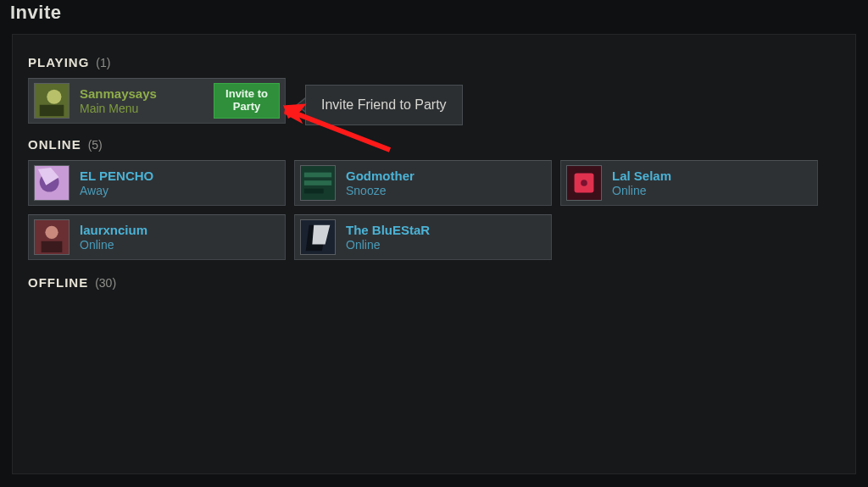 The height and width of the screenshot is (487, 868). I want to click on section-label: OFFLINE, so click(58, 283).